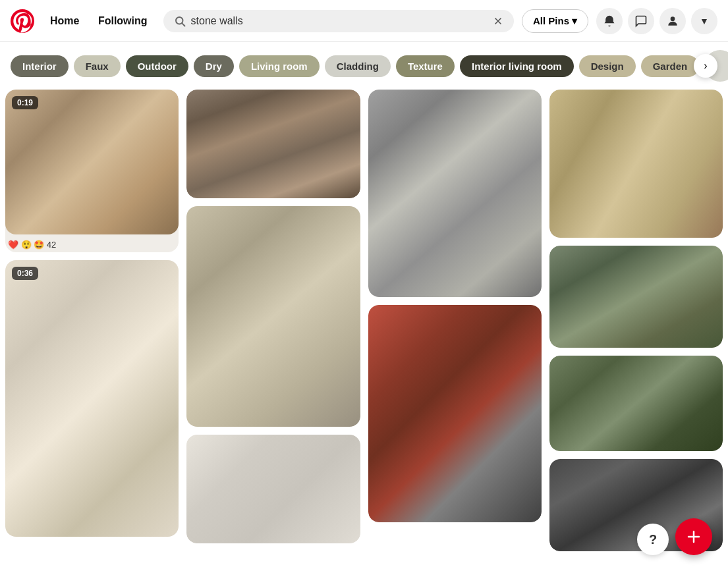  Describe the element at coordinates (339, 21) in the screenshot. I see `search-bar` at that location.